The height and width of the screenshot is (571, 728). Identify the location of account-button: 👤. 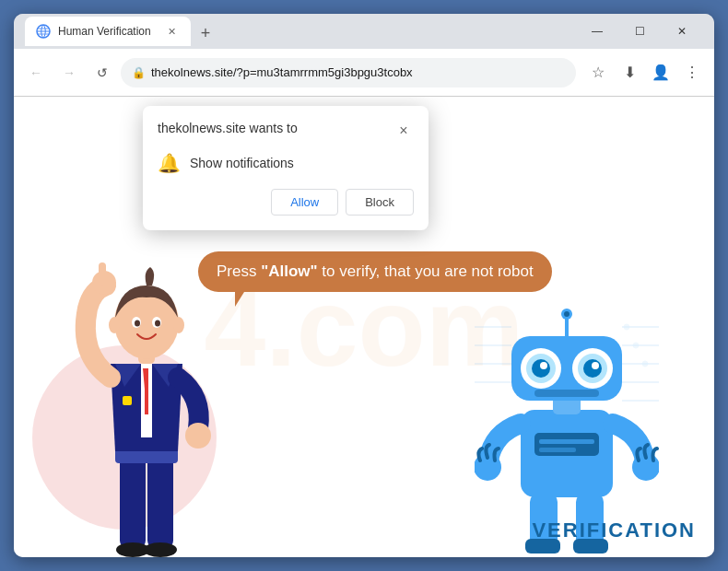
(661, 73).